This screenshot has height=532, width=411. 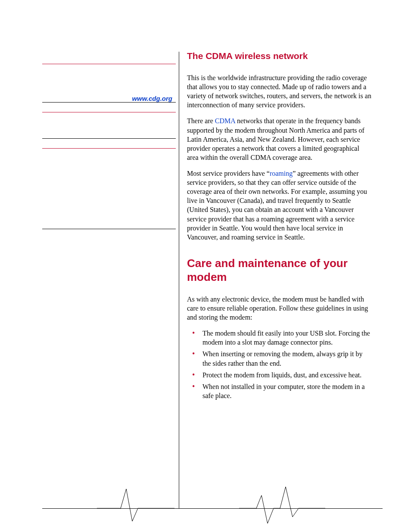 What do you see at coordinates (225, 121) in the screenshot?
I see `link-cdma: CDMA` at bounding box center [225, 121].